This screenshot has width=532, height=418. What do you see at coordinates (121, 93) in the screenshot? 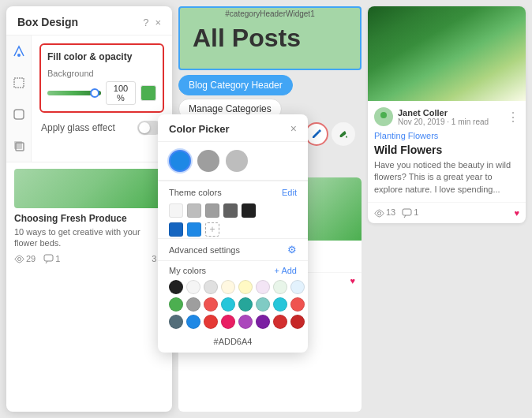
I see `opacity-value: 100 %` at bounding box center [121, 93].